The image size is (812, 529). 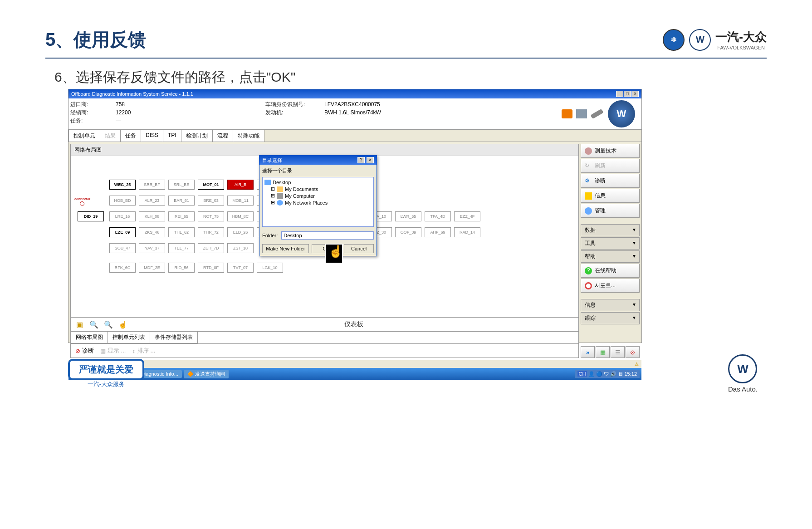 I want to click on list-button: ☰, so click(x=618, y=352).